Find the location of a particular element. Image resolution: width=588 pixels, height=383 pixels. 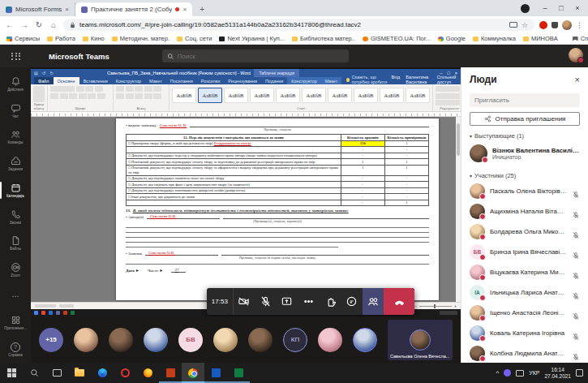

ribbon-tab-home: Основне is located at coordinates (67, 81).